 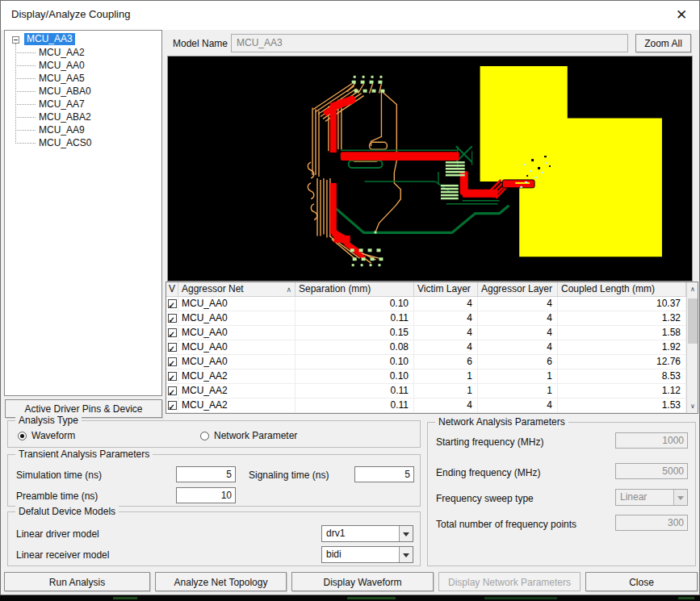 I want to click on tree-item-mcu_aa9: MCU_AA9, so click(x=83, y=130).